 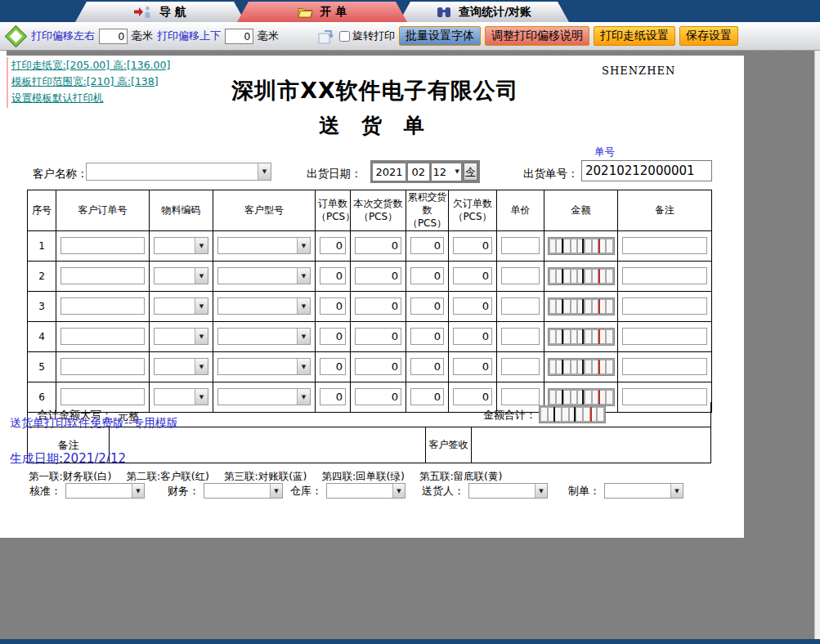 What do you see at coordinates (509, 490) in the screenshot?
I see `deliverer-combo: ▼` at bounding box center [509, 490].